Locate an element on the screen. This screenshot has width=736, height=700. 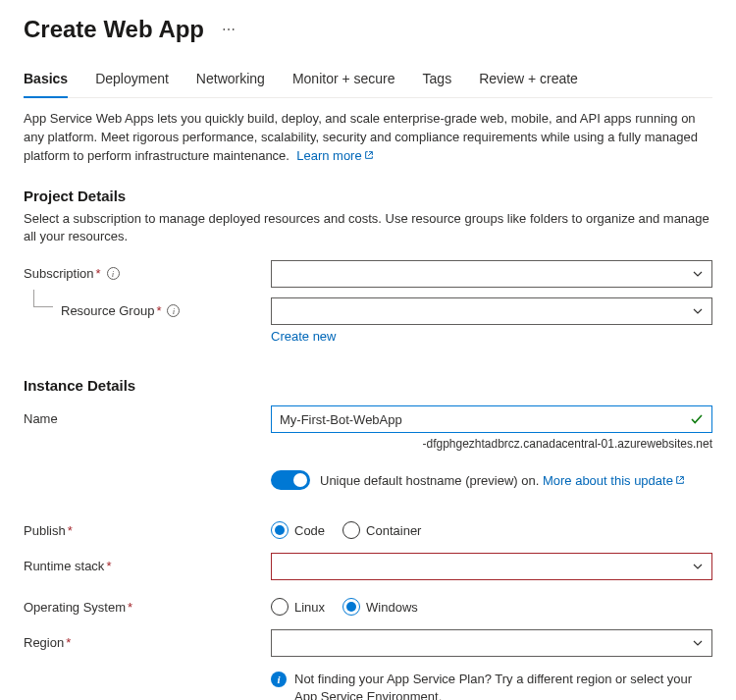
create-new-resource-group-link: Create new is located at coordinates (303, 336).